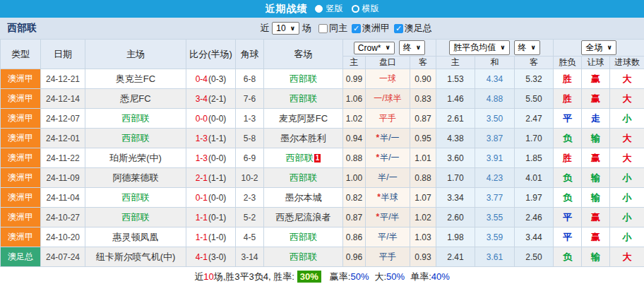 The image size is (644, 284). What do you see at coordinates (309, 277) in the screenshot?
I see `win-rate-badge: 30%` at bounding box center [309, 277].